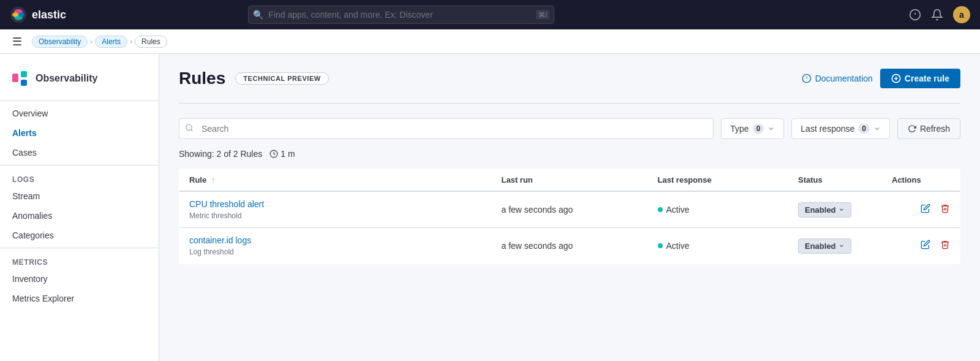  What do you see at coordinates (824, 210) in the screenshot?
I see `enabled-button-1: Enabled` at bounding box center [824, 210].